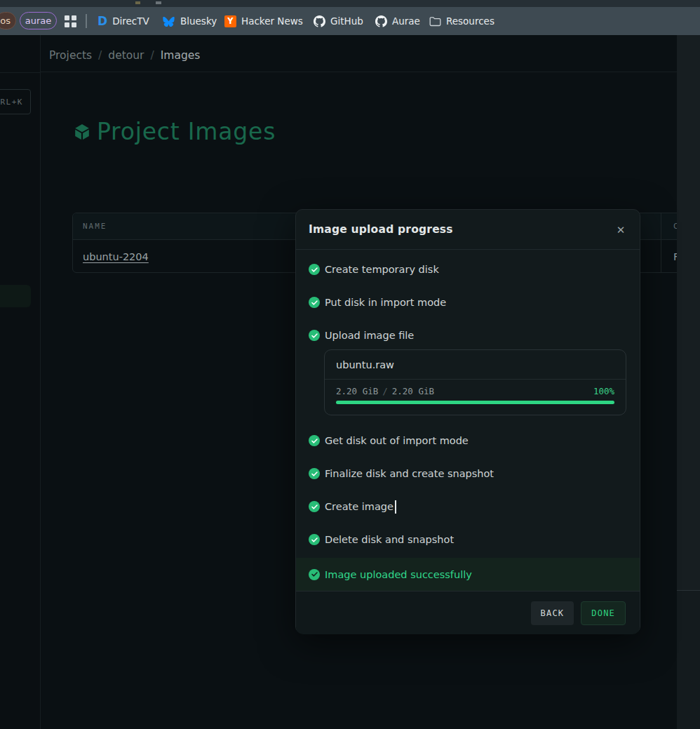  What do you see at coordinates (175, 132) in the screenshot?
I see `page-title-row: Project Images` at bounding box center [175, 132].